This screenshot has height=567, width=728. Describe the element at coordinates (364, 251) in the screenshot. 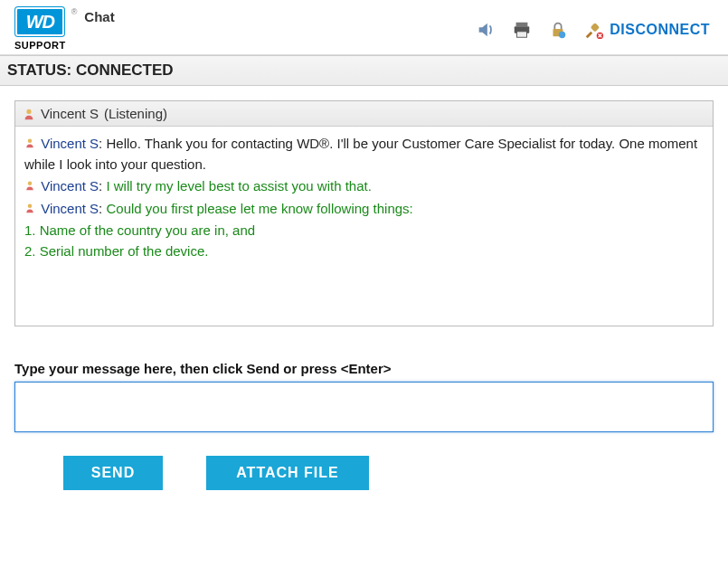

I see `chat-list-item: 2. Serial number of the device.` at that location.